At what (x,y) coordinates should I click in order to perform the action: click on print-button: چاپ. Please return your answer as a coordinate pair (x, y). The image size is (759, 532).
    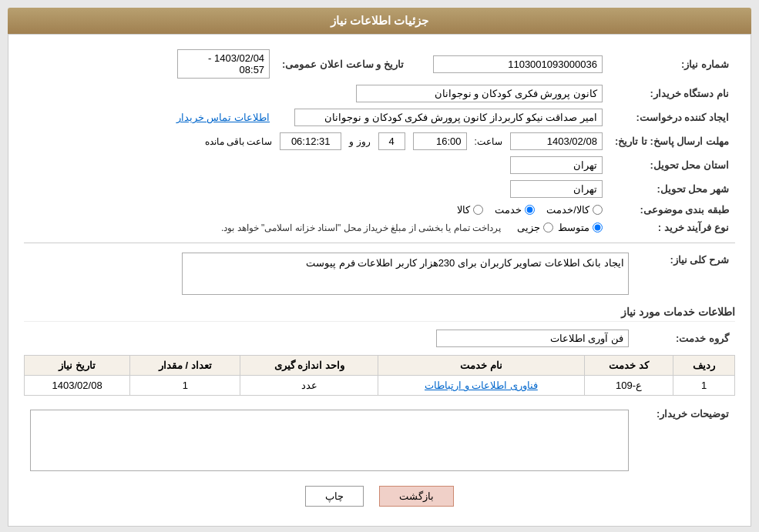
    Looking at the image, I should click on (334, 496).